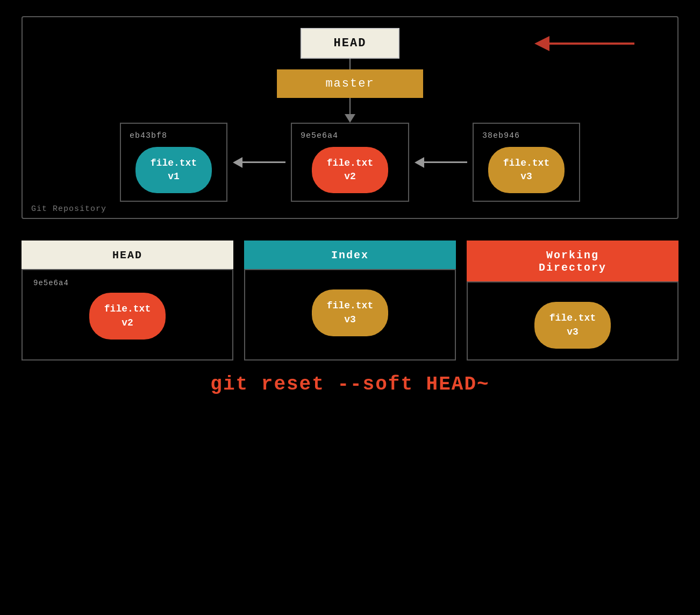  I want to click on arrow-right-to-center, so click(441, 162).